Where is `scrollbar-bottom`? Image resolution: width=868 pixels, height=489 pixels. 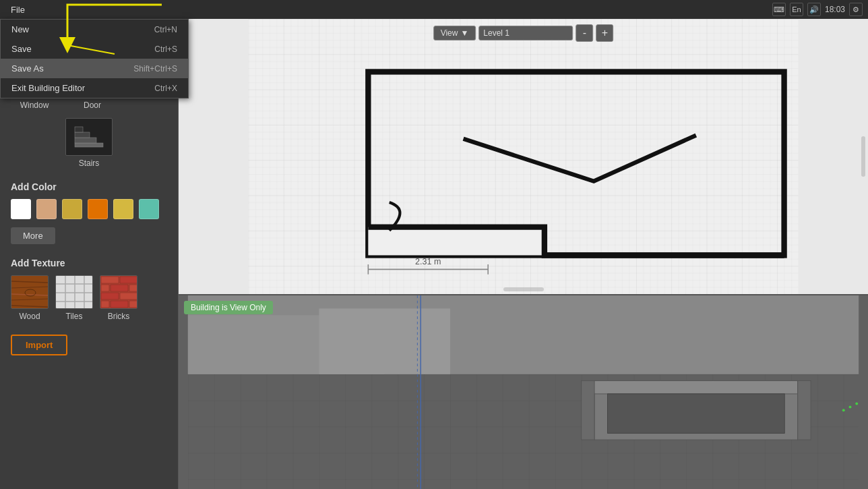 scrollbar-bottom is located at coordinates (524, 289).